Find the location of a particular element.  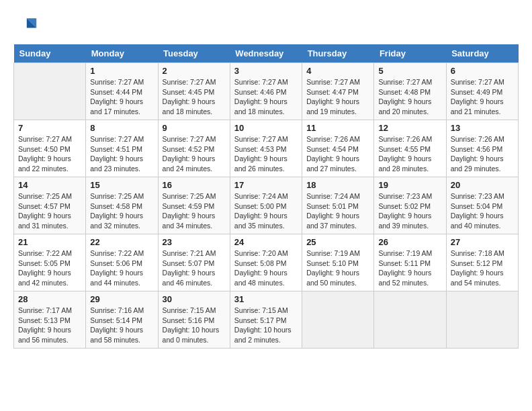

day-number: 19 is located at coordinates (410, 185).